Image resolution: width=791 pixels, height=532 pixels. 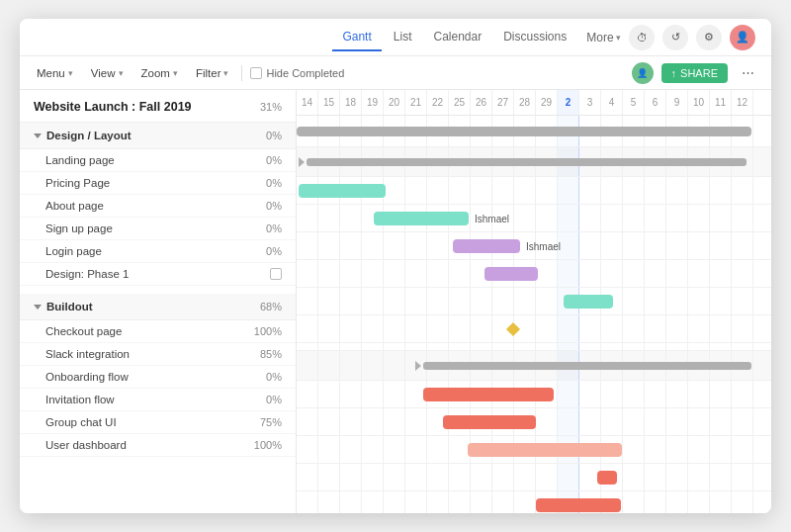 I want to click on task-design-phase1: Design: Phase 1, so click(x=158, y=275).